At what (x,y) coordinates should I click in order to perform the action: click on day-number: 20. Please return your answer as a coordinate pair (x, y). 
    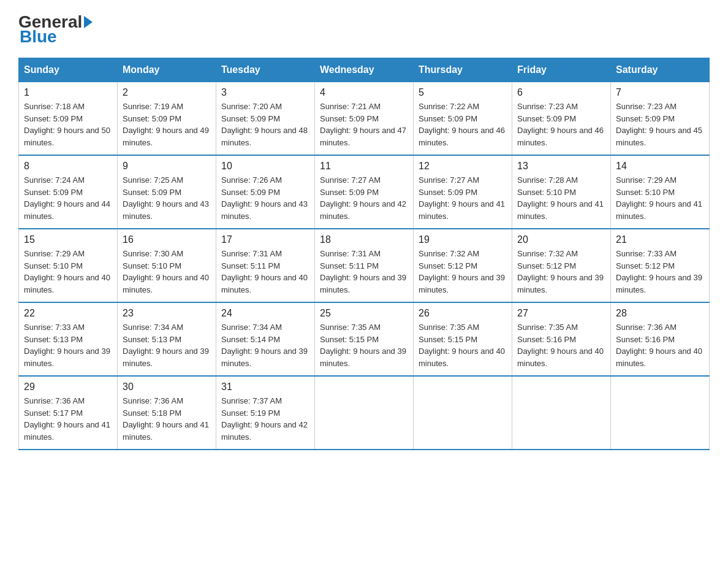
    Looking at the image, I should click on (561, 240).